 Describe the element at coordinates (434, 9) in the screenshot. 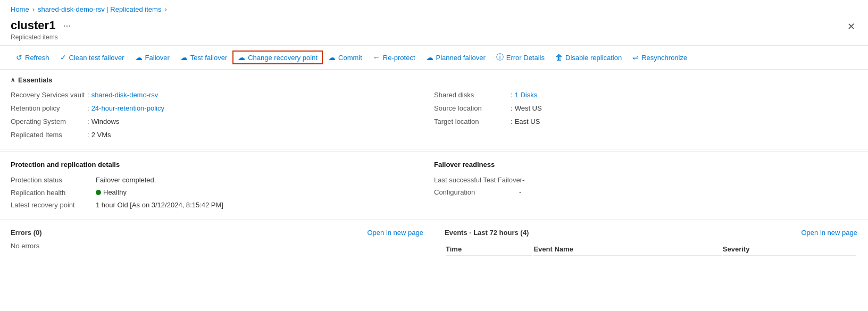

I see `breadcrumb: Home › shared-disk-demo-rsv | Replicated…` at that location.